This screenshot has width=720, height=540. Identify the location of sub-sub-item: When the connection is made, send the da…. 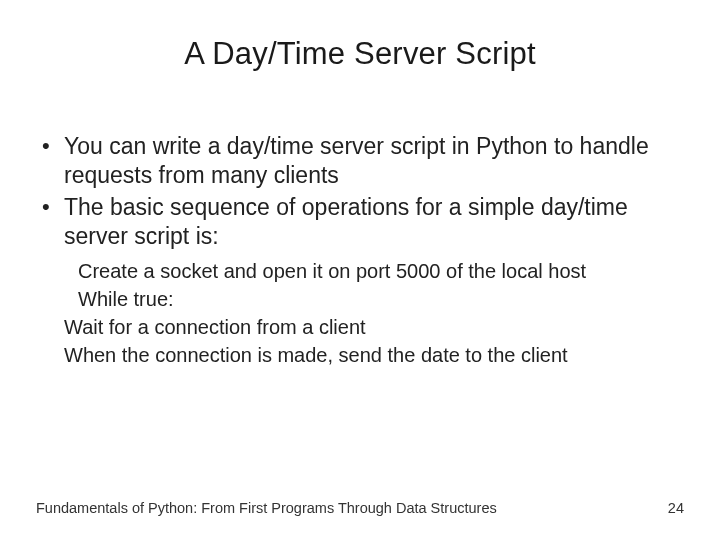
(374, 356).